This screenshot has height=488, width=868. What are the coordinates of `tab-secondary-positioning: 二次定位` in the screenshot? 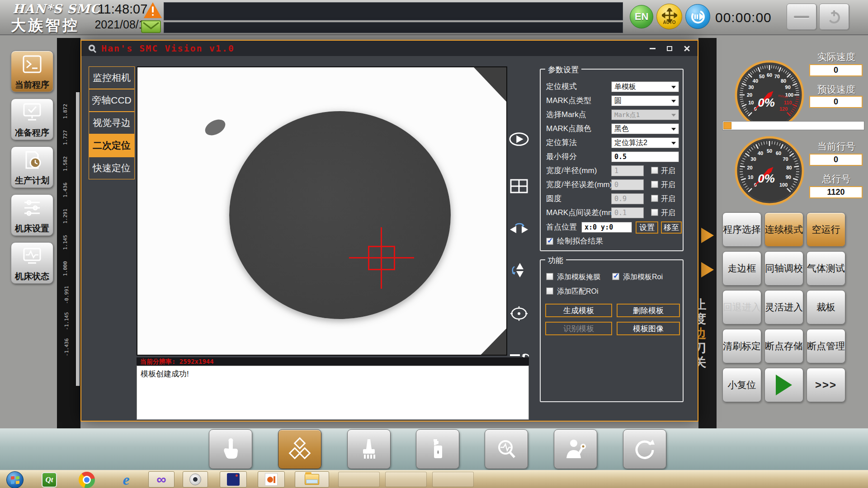 It's located at (112, 145).